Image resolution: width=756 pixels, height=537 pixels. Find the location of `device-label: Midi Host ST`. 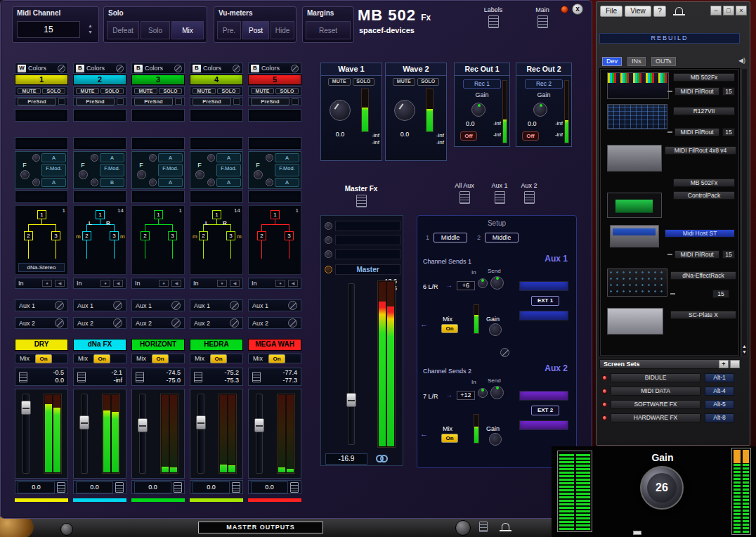

device-label: Midi Host ST is located at coordinates (700, 233).